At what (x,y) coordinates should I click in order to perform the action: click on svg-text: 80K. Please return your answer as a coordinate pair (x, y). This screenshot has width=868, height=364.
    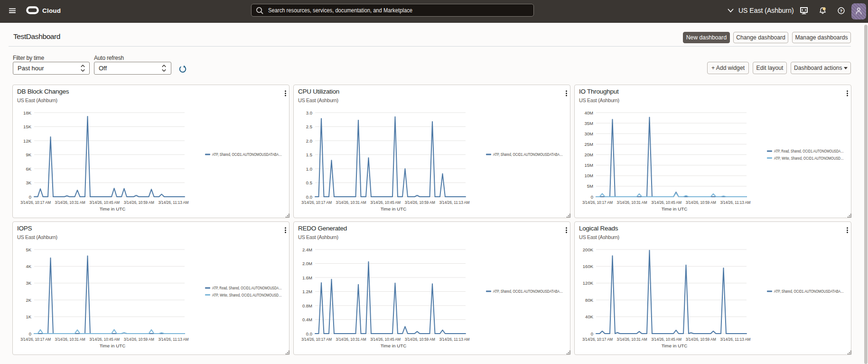
    Looking at the image, I should click on (589, 300).